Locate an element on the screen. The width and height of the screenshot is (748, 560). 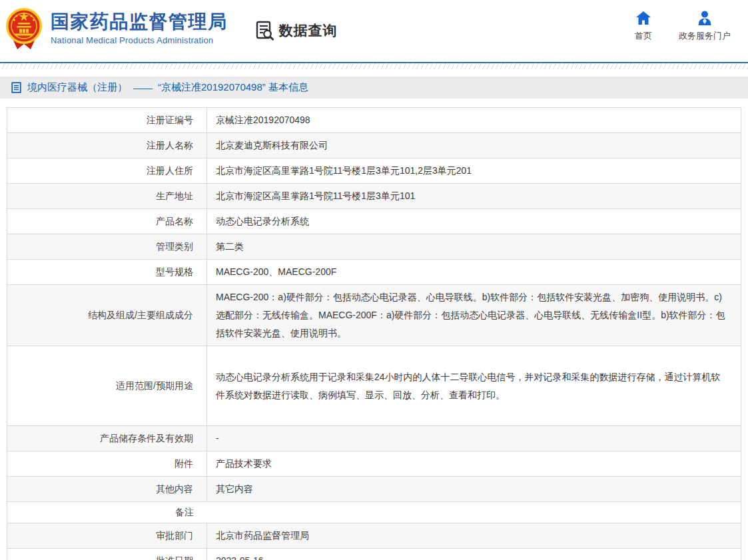
home-icon is located at coordinates (643, 18).